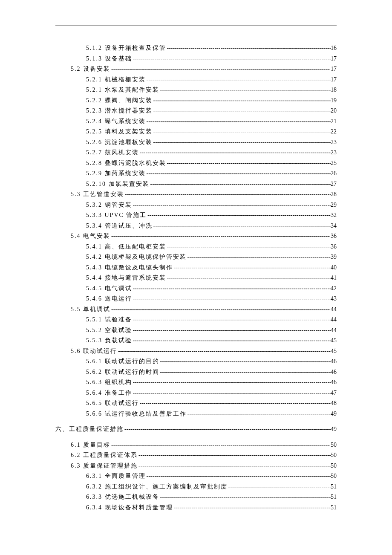 The image size is (392, 555). What do you see at coordinates (334, 49) in the screenshot?
I see `toc-page-number: 16` at bounding box center [334, 49].